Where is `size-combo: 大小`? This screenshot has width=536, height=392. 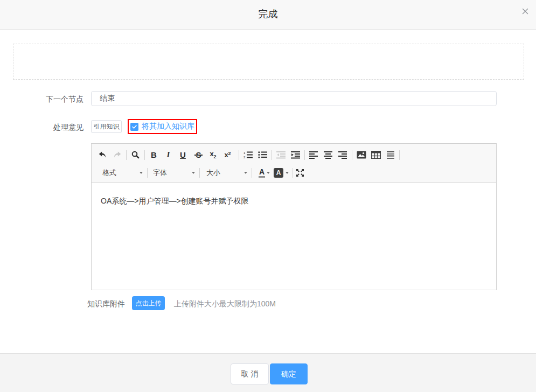
size-combo: 大小 is located at coordinates (226, 173).